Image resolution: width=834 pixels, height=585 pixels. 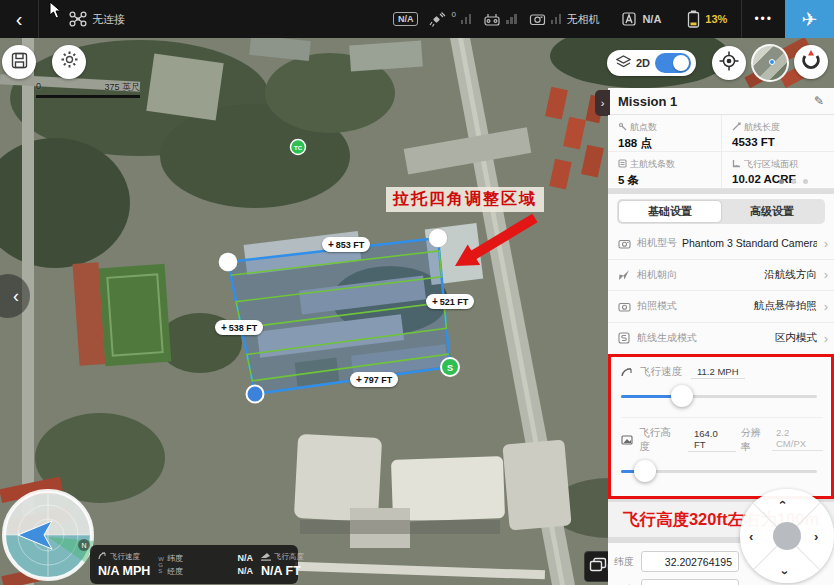 What do you see at coordinates (716, 19) in the screenshot?
I see `battery-percent: 13%` at bounding box center [716, 19].